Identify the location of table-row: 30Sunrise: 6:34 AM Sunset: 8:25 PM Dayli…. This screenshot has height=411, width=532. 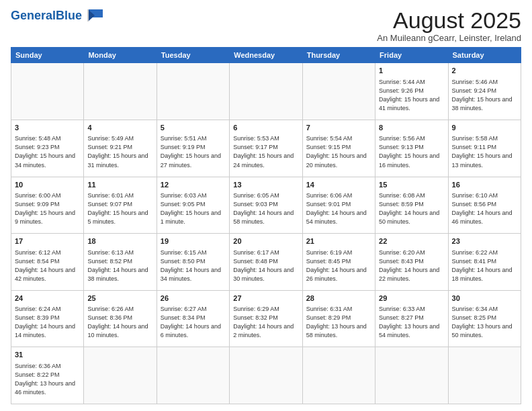
(484, 318).